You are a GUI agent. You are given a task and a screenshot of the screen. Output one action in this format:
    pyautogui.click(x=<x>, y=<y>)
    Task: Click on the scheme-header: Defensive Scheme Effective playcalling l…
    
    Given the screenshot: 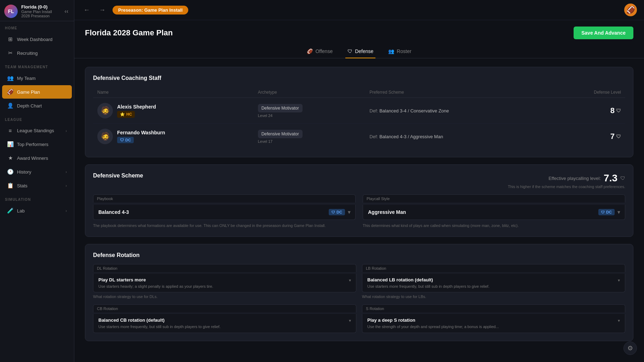 What is the action you would take?
    pyautogui.click(x=359, y=181)
    